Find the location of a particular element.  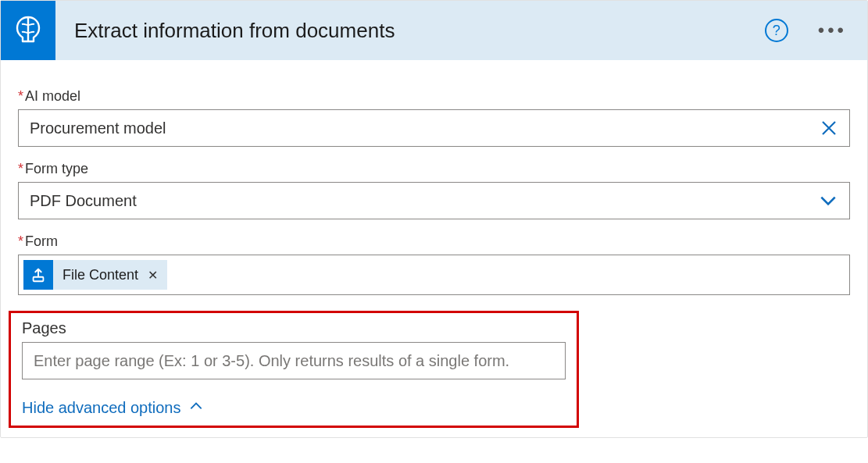

file-content-token: File Content ✕ is located at coordinates (95, 275).